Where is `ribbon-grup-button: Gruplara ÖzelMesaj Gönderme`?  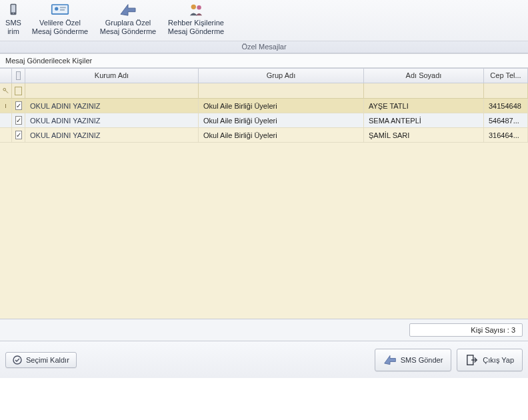
ribbon-grup-button: Gruplara ÖzelMesaj Gönderme is located at coordinates (128, 20).